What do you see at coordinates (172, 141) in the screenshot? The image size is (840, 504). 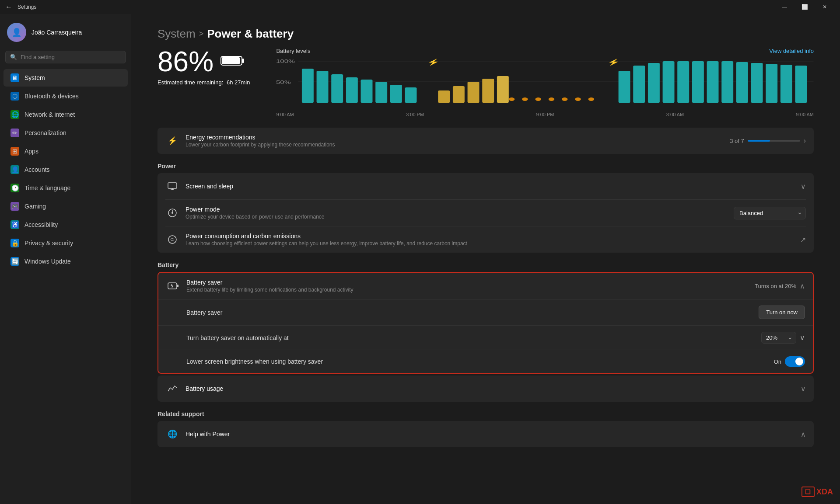 I see `energy-icon: ⚡` at bounding box center [172, 141].